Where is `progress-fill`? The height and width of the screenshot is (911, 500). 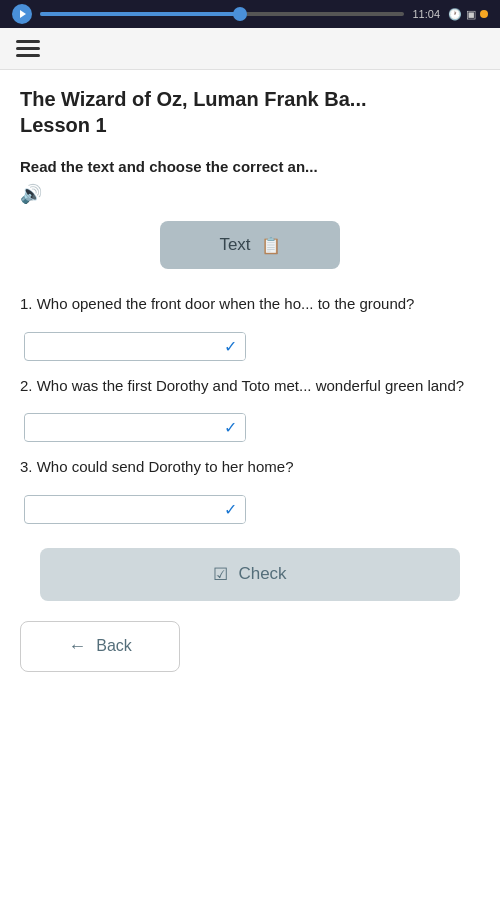 progress-fill is located at coordinates (140, 14).